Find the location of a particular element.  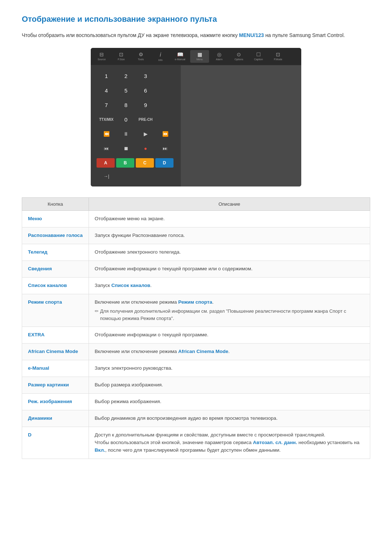

button-label-menu: Меню is located at coordinates (56, 219).